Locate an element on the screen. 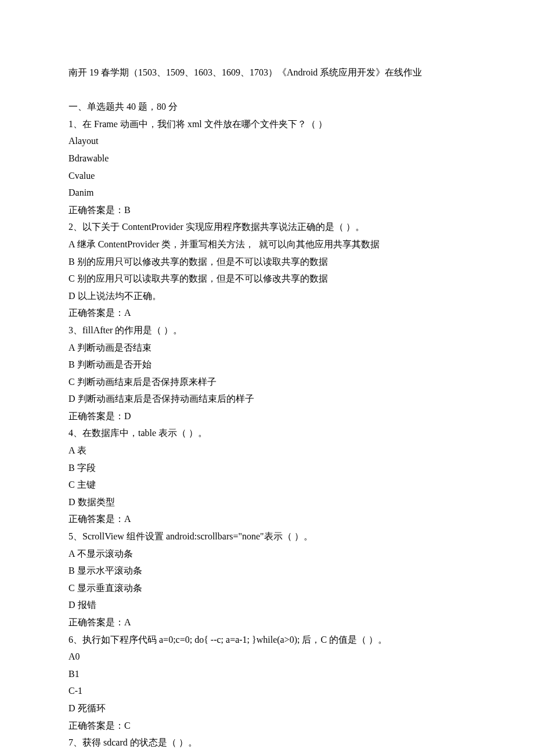 Image resolution: width=534 pixels, height=756 pixels. question-option: C 判断动画结束后是否保持原来样子 is located at coordinates (267, 382).